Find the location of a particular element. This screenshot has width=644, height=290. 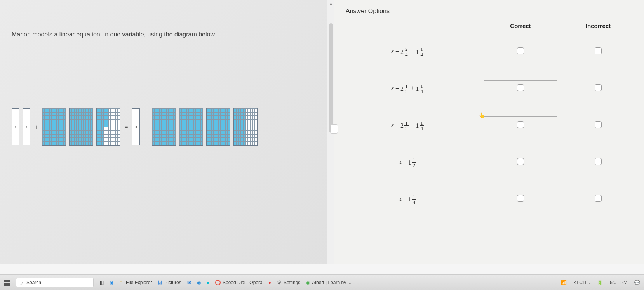

taskbar-klci: KLCI i... is located at coordinates (582, 283).